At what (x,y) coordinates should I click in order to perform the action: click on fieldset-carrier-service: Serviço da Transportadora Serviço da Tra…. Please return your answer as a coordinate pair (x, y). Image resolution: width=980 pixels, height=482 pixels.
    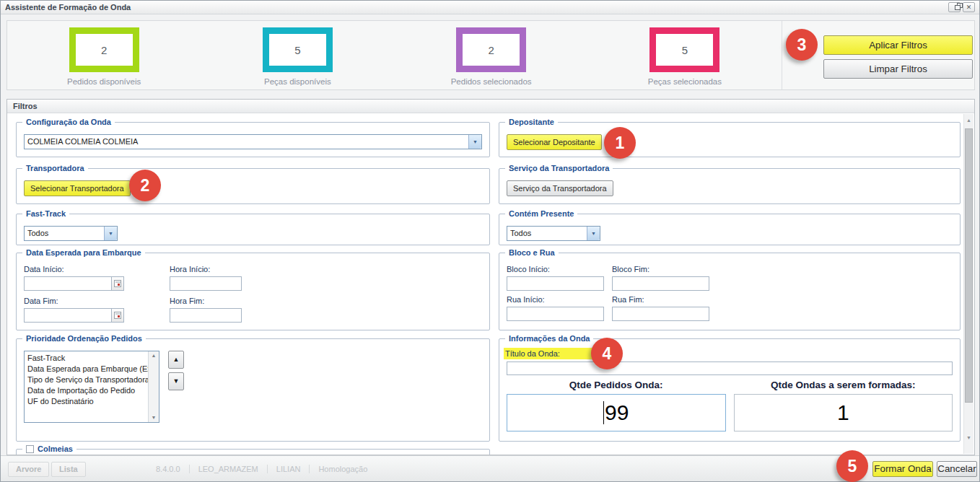
    Looking at the image, I should click on (730, 186).